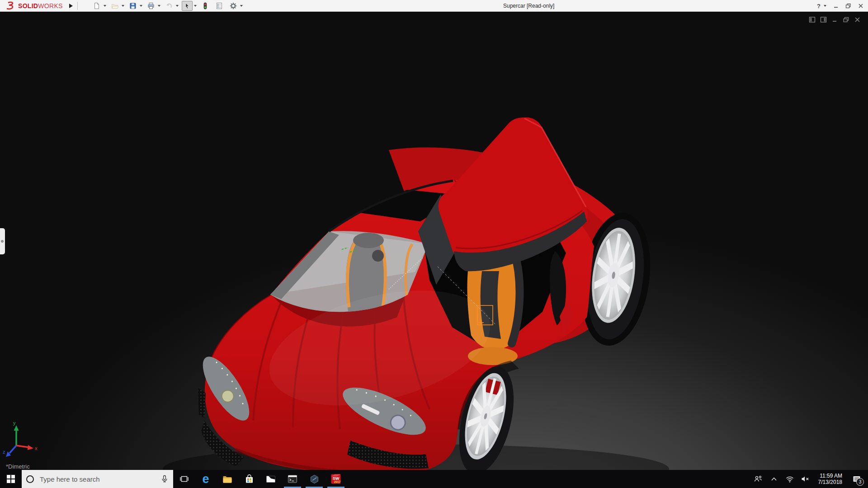 The image size is (868, 488). What do you see at coordinates (337, 482) in the screenshot?
I see `sw-year: 2017` at bounding box center [337, 482].